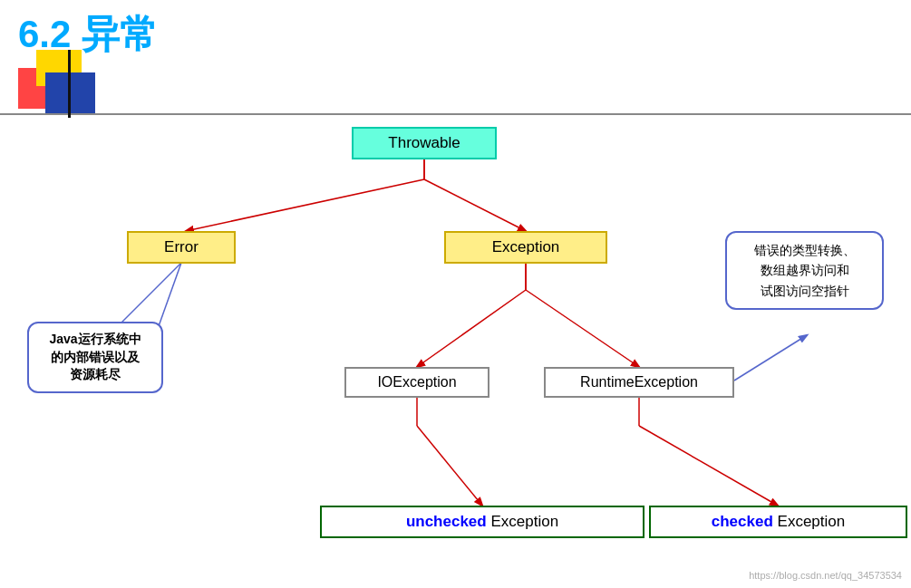  Describe the element at coordinates (526, 247) in the screenshot. I see `node-exception: Exception` at that location.